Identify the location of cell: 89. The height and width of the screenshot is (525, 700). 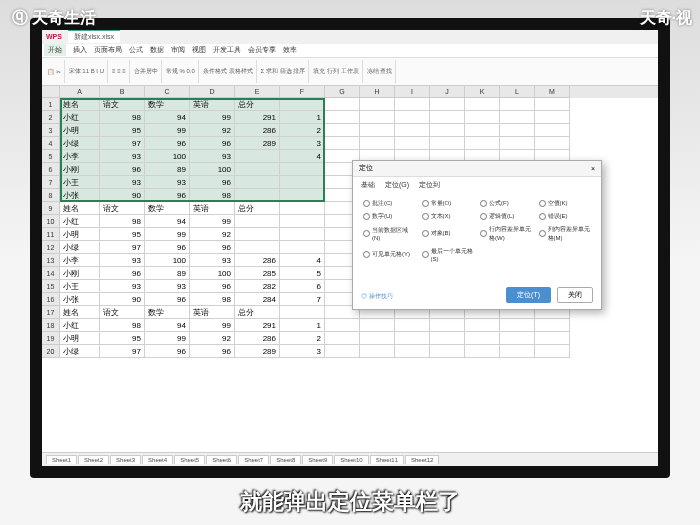
(168, 170).